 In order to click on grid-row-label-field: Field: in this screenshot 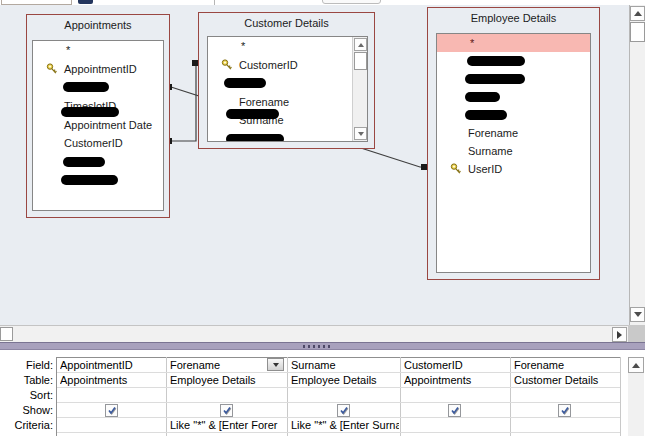, I will do `click(26, 365)`.